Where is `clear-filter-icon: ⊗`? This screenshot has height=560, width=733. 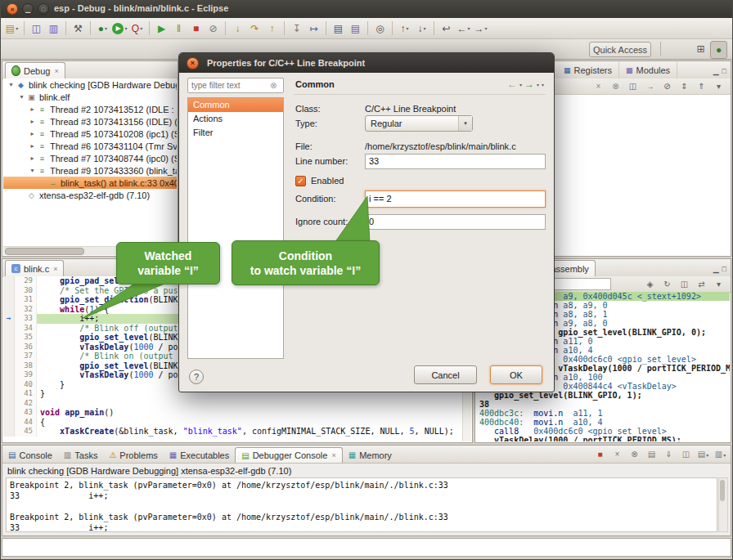
clear-filter-icon: ⊗ is located at coordinates (273, 85).